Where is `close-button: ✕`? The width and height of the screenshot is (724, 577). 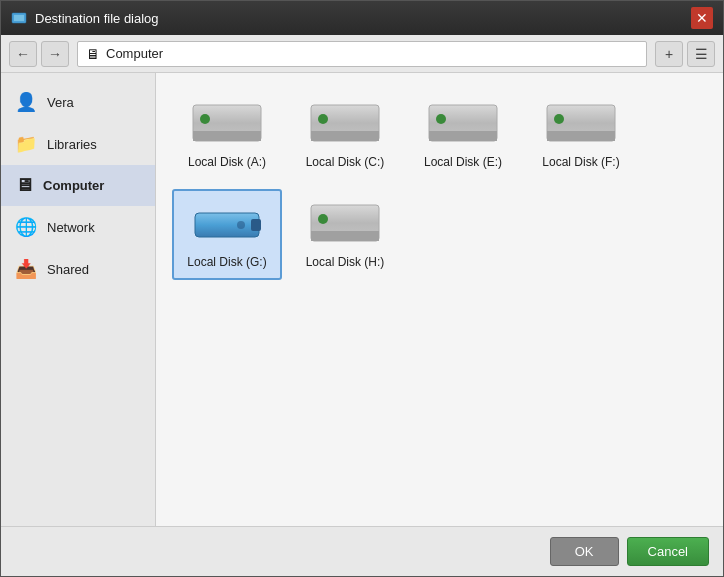 close-button: ✕ is located at coordinates (702, 18).